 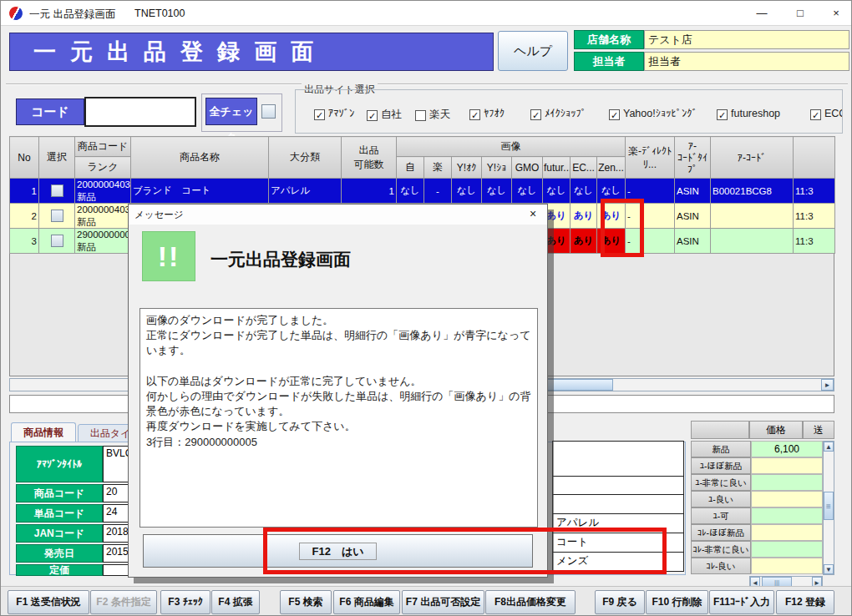 What do you see at coordinates (59, 493) in the screenshot?
I see `product-code-label: 商品コード` at bounding box center [59, 493].